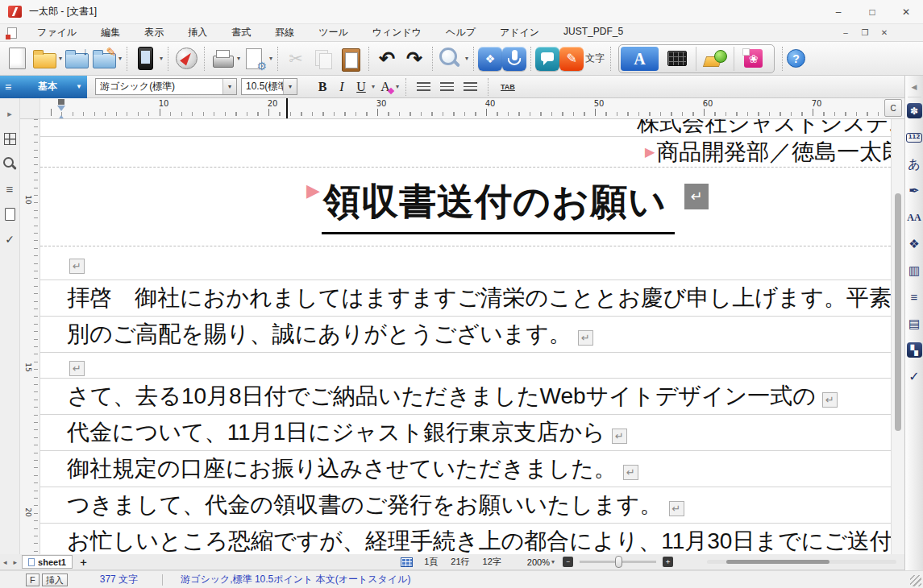 The width and height of the screenshot is (923, 588). I want to click on open-folder-icon-dropdown: ▾, so click(60, 58).